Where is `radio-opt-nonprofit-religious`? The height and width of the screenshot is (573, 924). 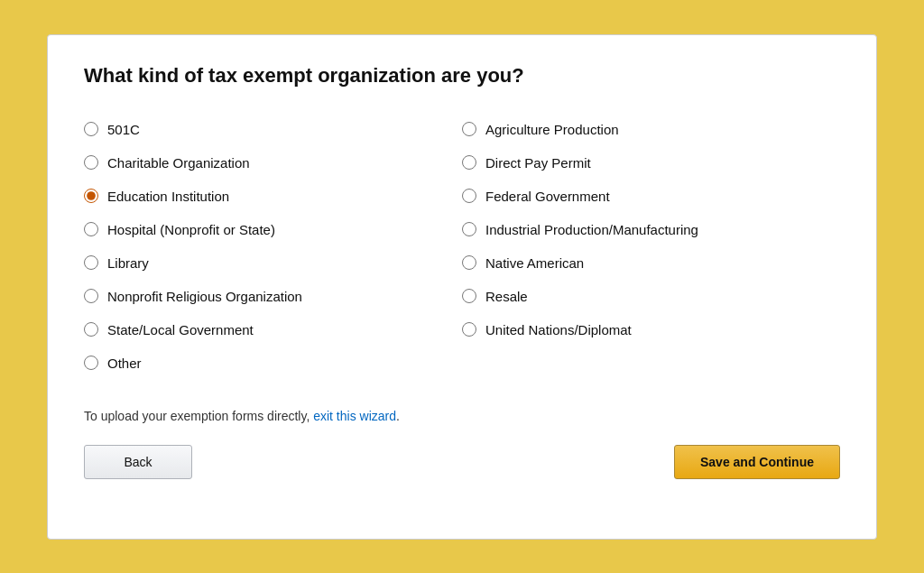
radio-opt-nonprofit-religious is located at coordinates (91, 296).